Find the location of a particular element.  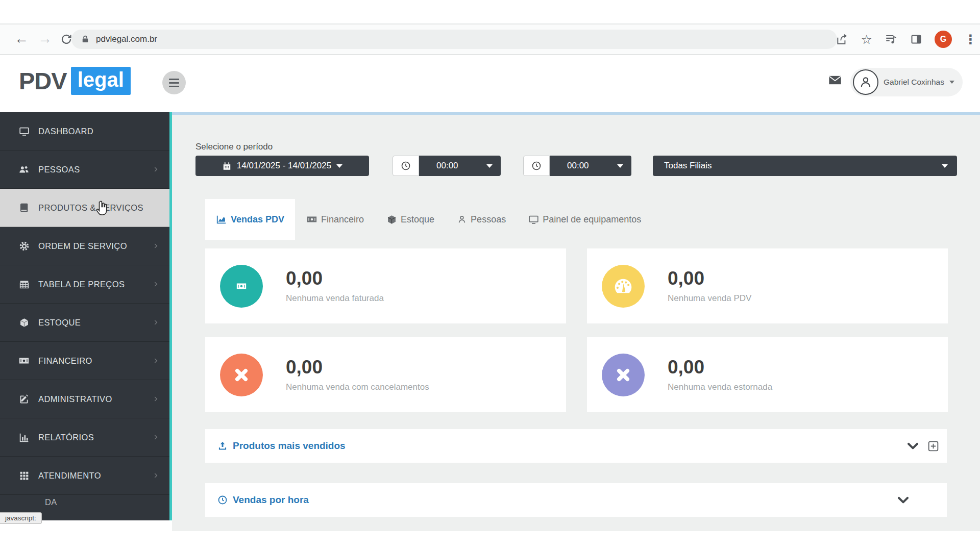

browser-reload-button is located at coordinates (66, 41).